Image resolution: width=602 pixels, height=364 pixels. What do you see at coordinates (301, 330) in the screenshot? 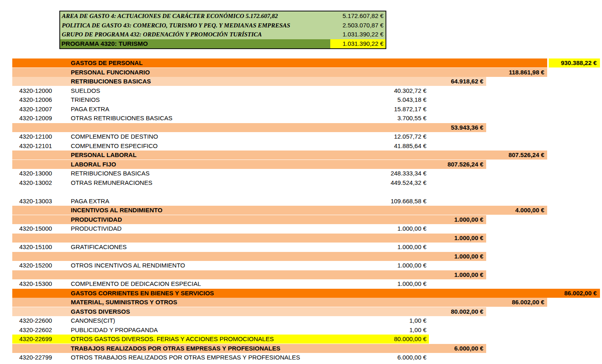
I see `table-row: 4320-22602PUBLICIDAD Y PROPAGANDA1,00 €` at bounding box center [301, 330].